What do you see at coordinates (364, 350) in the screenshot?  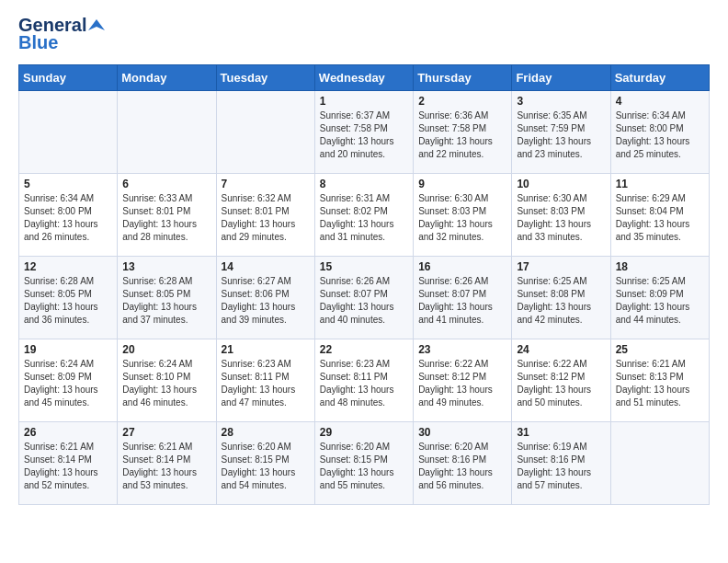 I see `day-number: 22` at bounding box center [364, 350].